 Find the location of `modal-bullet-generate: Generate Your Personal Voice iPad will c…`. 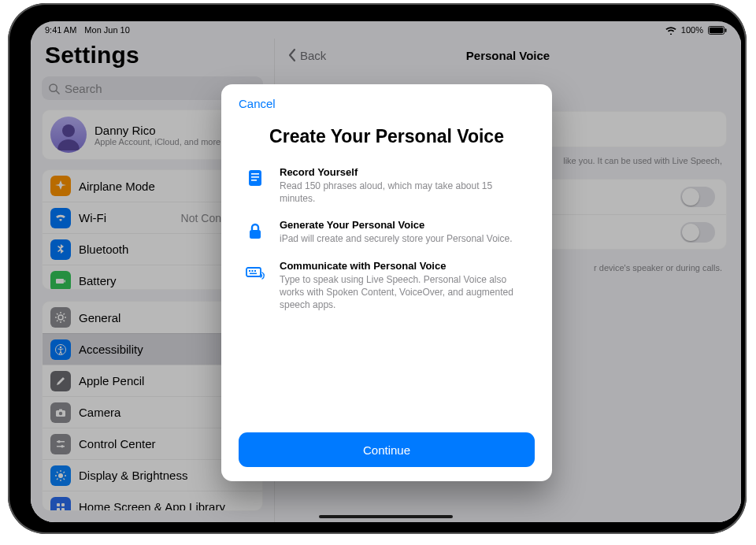

modal-bullet-generate: Generate Your Personal Voice iPad will c… is located at coordinates (387, 232).